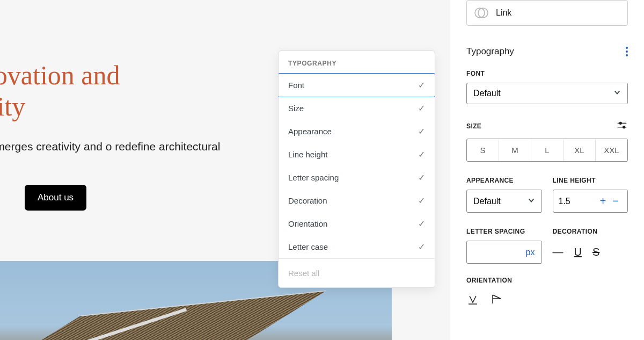  Describe the element at coordinates (504, 180) in the screenshot. I see `appearance-label: APPEARANCE` at that location.